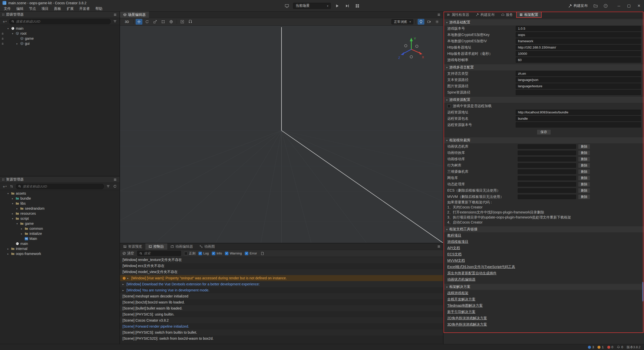  Describe the element at coordinates (544, 140) in the screenshot. I see `section-框架模块裁剪: ▾框架模块裁剪` at that location.